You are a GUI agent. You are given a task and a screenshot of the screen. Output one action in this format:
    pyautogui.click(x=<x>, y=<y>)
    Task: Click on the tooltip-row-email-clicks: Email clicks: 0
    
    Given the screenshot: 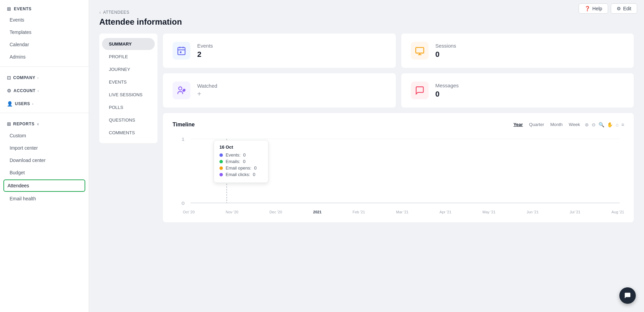 What is the action you would take?
    pyautogui.click(x=241, y=175)
    